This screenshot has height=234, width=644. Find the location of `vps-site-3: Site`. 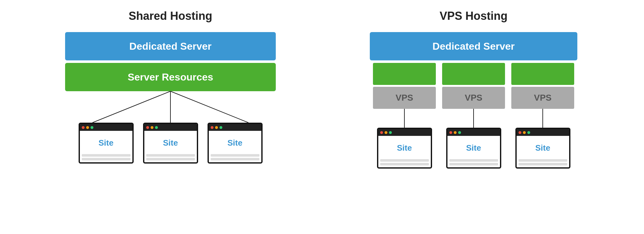

vps-site-3: Site is located at coordinates (543, 148).